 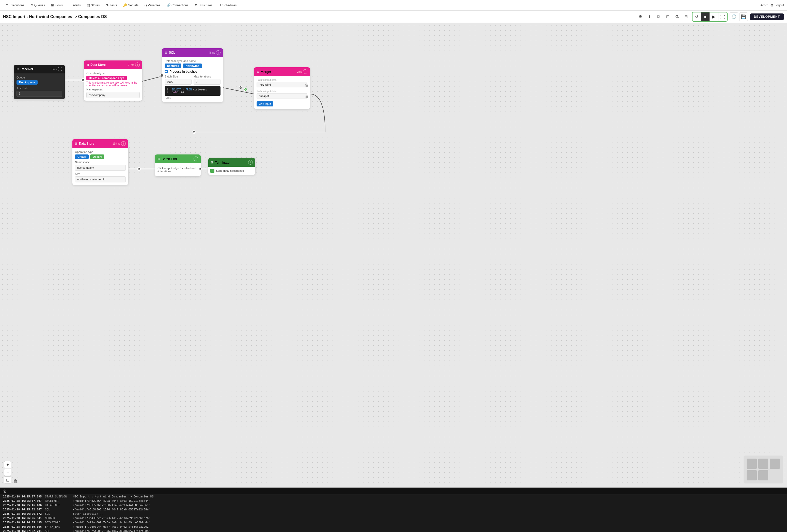 I want to click on zoom-out-button: −, so click(x=7, y=472).